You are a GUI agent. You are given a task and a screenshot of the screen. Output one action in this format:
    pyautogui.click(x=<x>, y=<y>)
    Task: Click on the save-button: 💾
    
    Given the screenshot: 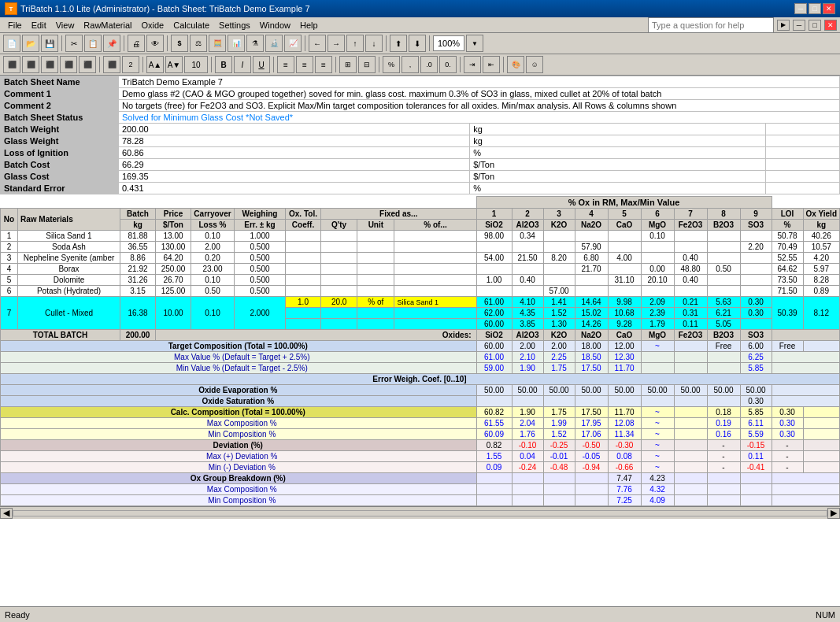 What is the action you would take?
    pyautogui.click(x=50, y=43)
    